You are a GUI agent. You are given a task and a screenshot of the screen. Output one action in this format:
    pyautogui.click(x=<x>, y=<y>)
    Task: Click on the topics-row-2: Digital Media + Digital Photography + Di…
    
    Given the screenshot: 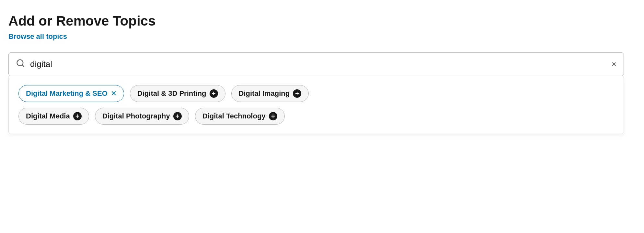 What is the action you would take?
    pyautogui.click(x=316, y=116)
    